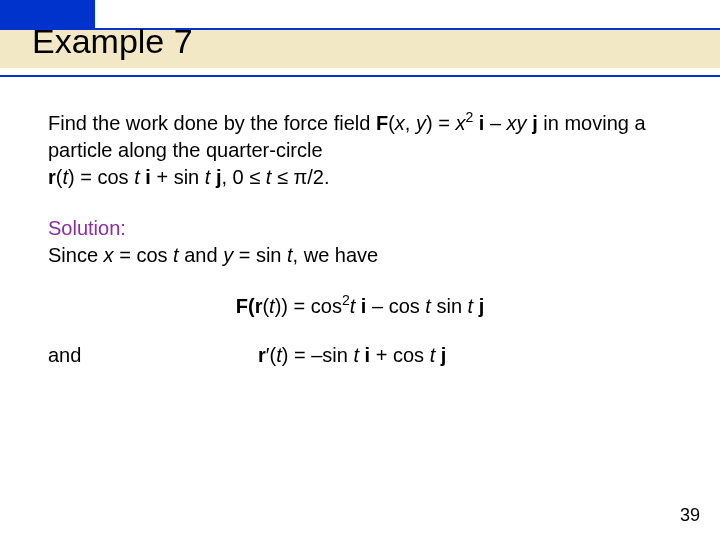 The width and height of the screenshot is (720, 540). Describe the element at coordinates (302, 306) in the screenshot. I see `text: (t)) = cos` at that location.